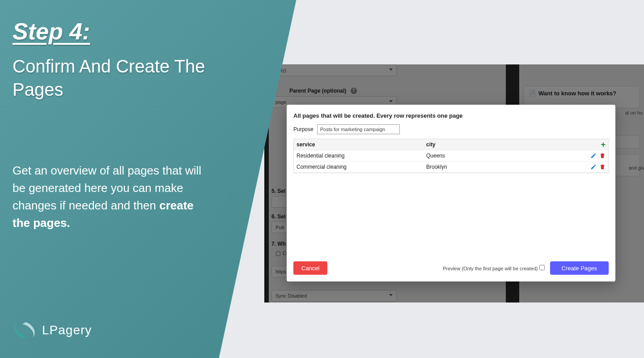 The height and width of the screenshot is (358, 644). What do you see at coordinates (451, 156) in the screenshot?
I see `table-row: Residential cleaning Queens` at bounding box center [451, 156].